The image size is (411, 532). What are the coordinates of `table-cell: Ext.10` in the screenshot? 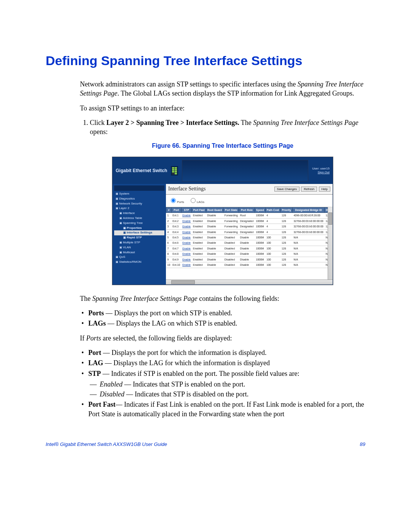 It's located at (176, 265).